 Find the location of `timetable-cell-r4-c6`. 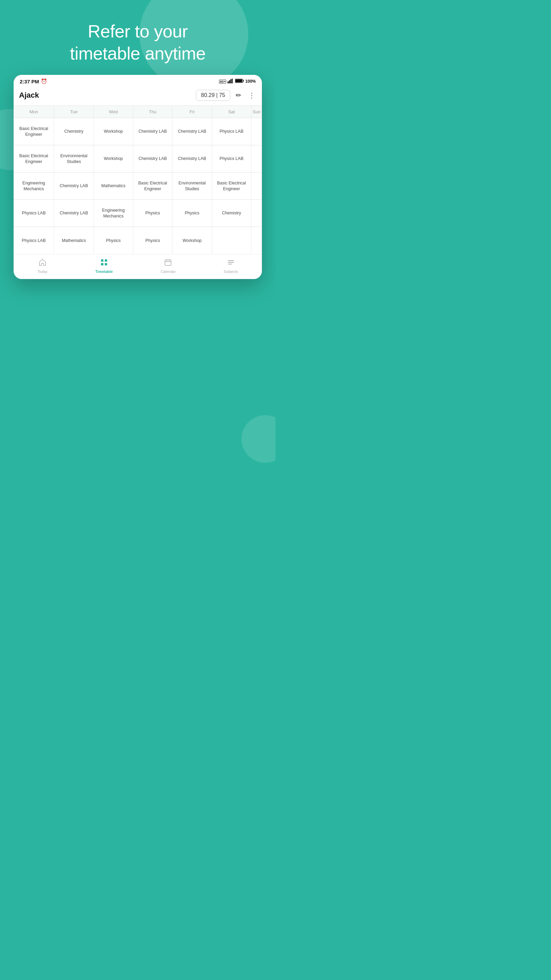

timetable-cell-r4-c6 is located at coordinates (256, 240).